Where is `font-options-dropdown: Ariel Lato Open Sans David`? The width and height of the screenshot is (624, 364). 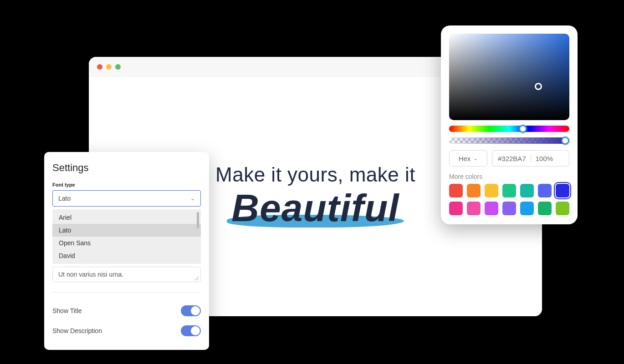 font-options-dropdown: Ariel Lato Open Sans David is located at coordinates (127, 237).